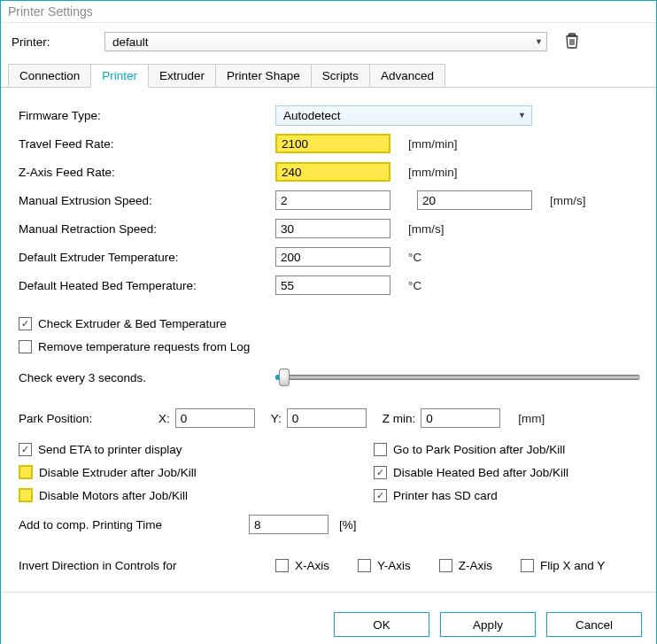  I want to click on addcomp-unit: [%], so click(348, 524).